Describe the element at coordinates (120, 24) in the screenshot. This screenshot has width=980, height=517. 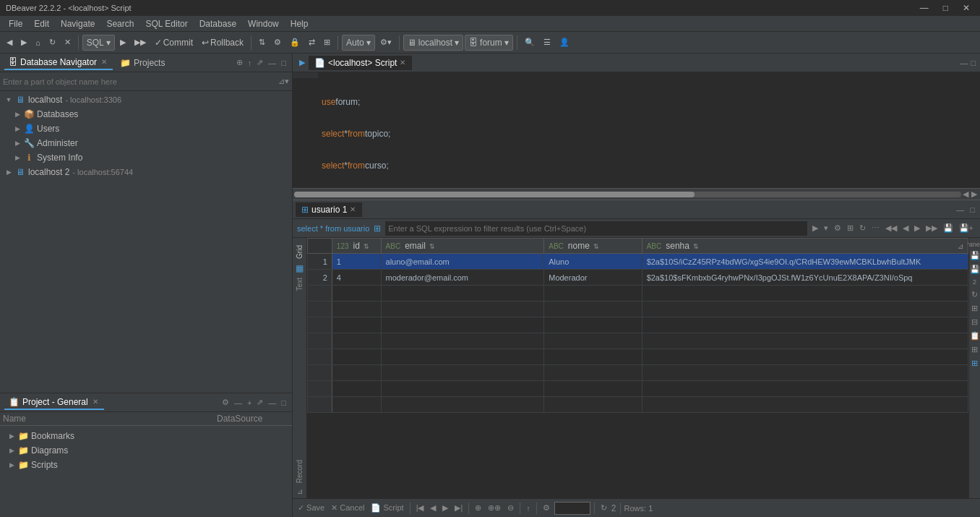
I see `menu-search: Search` at that location.